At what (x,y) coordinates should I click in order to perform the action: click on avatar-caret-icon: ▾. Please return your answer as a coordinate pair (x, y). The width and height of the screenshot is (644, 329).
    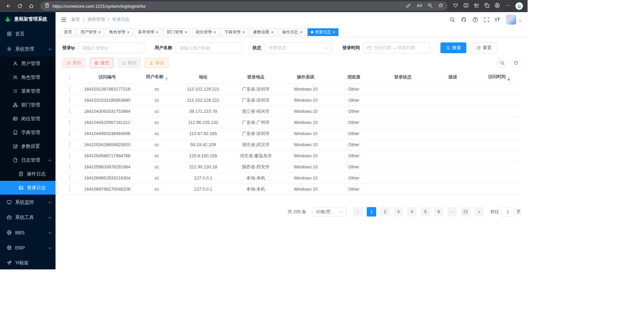
    Looking at the image, I should click on (520, 22).